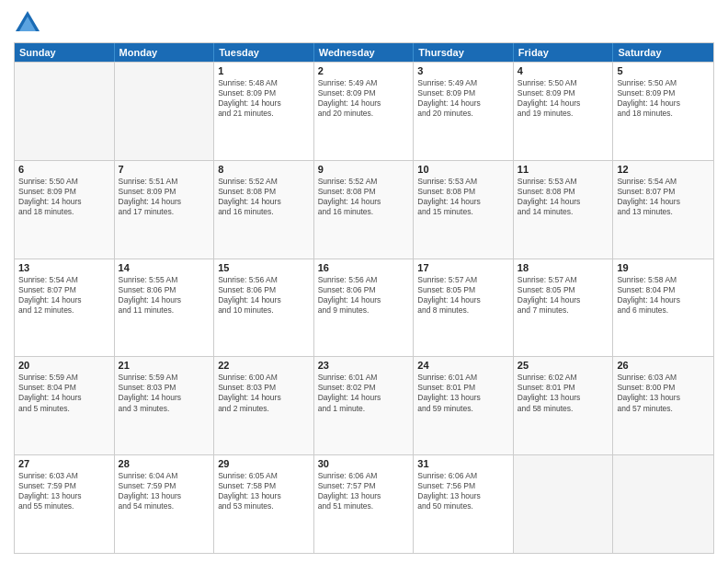  I want to click on calendar-cell: 4Sunrise: 5:50 AM Sunset: 8:09 PM Daylig…, so click(564, 111).